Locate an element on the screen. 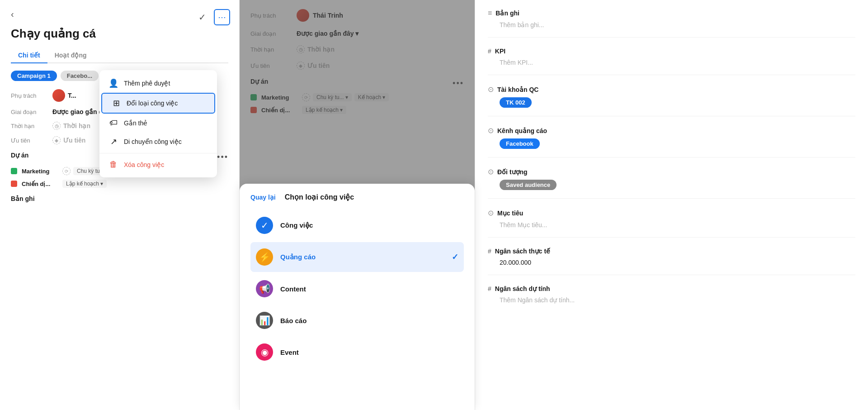 The width and height of the screenshot is (868, 410). kpi-placeholder: Thêm KPI... is located at coordinates (510, 62).